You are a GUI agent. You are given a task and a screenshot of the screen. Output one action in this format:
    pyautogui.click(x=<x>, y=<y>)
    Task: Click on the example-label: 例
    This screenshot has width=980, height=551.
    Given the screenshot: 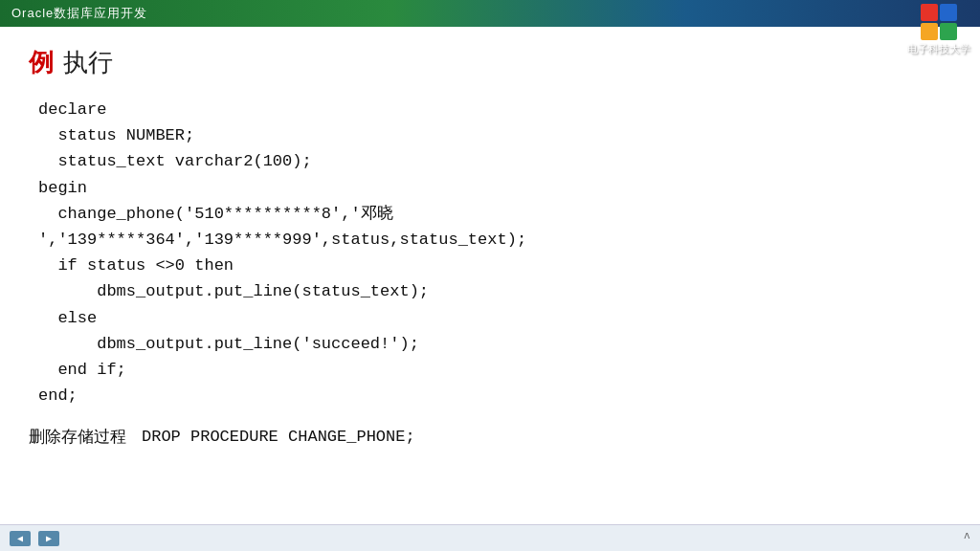 What is the action you would take?
    pyautogui.click(x=41, y=63)
    